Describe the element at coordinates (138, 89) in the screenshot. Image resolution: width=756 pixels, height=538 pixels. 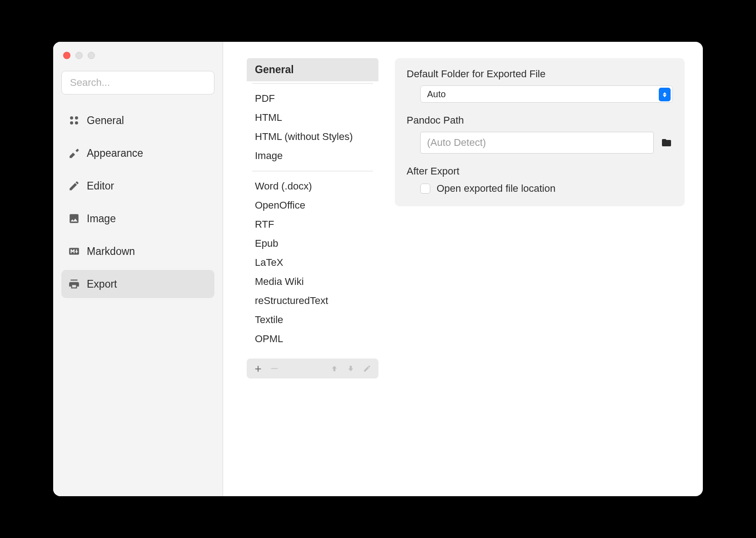
I see `search-wrap` at that location.